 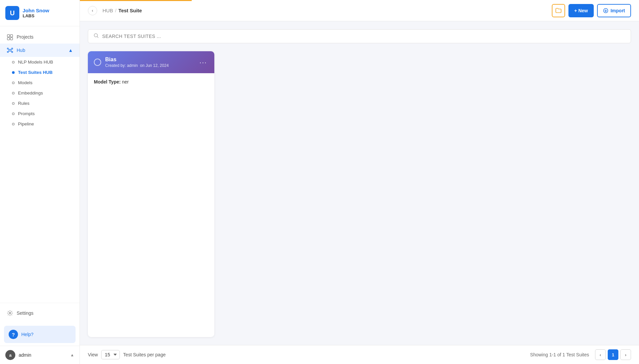 I want to click on new-button: + New, so click(x=581, y=11).